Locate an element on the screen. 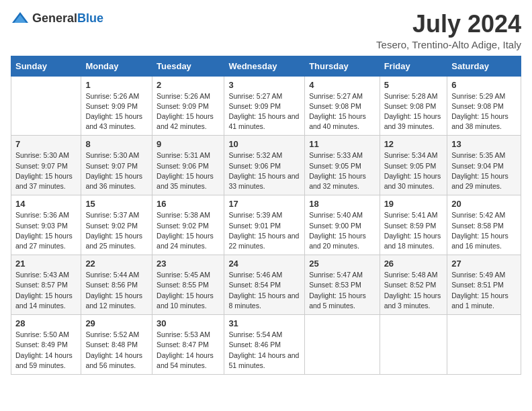 The height and width of the screenshot is (411, 532). day-number: 27 is located at coordinates (484, 263).